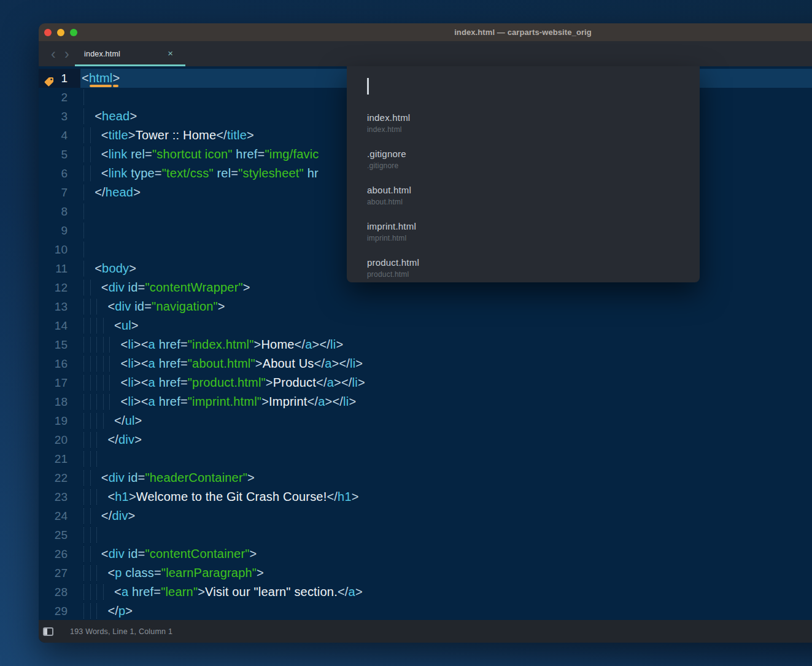 Image resolution: width=812 pixels, height=666 pixels. Describe the element at coordinates (425, 516) in the screenshot. I see `code-line: 24</div>` at that location.